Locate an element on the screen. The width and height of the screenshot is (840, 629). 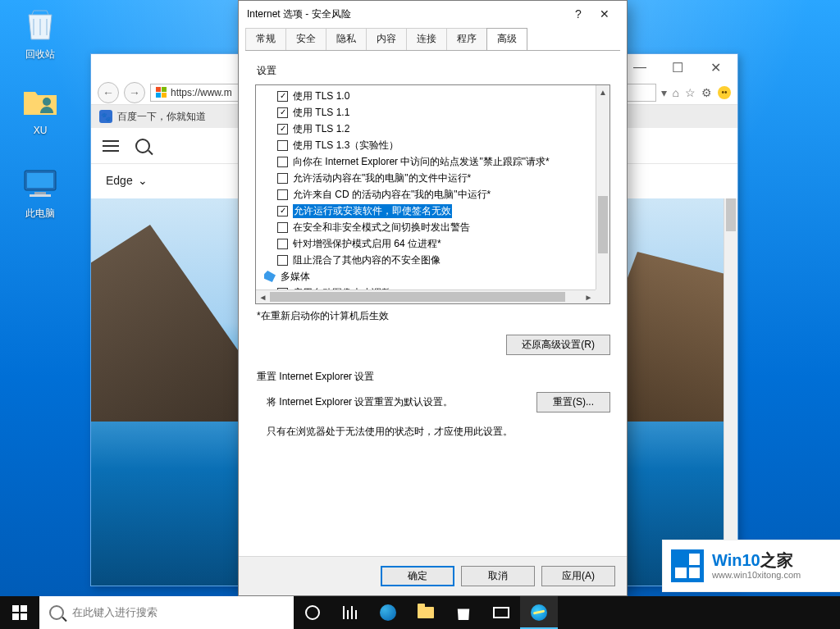
setting-checkbox-row: 针对增强保护模式启用 64 位进程* is located at coordinates (427, 244).